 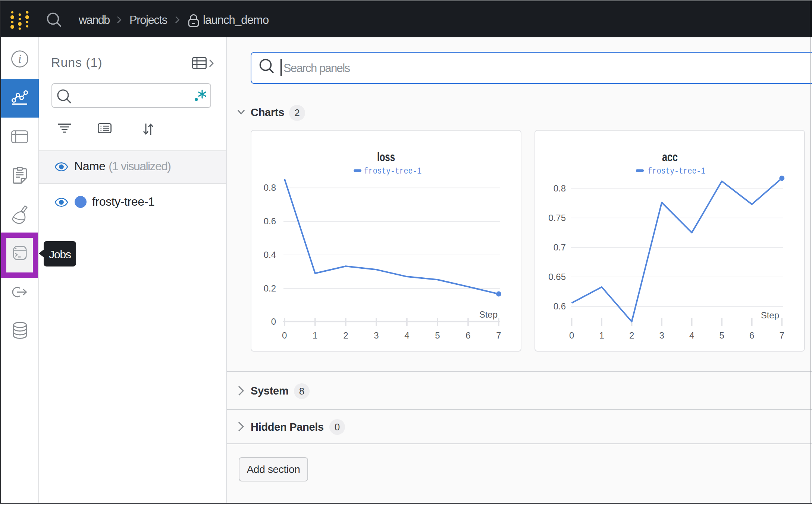 I want to click on svg-text: 0.7, so click(x=559, y=247).